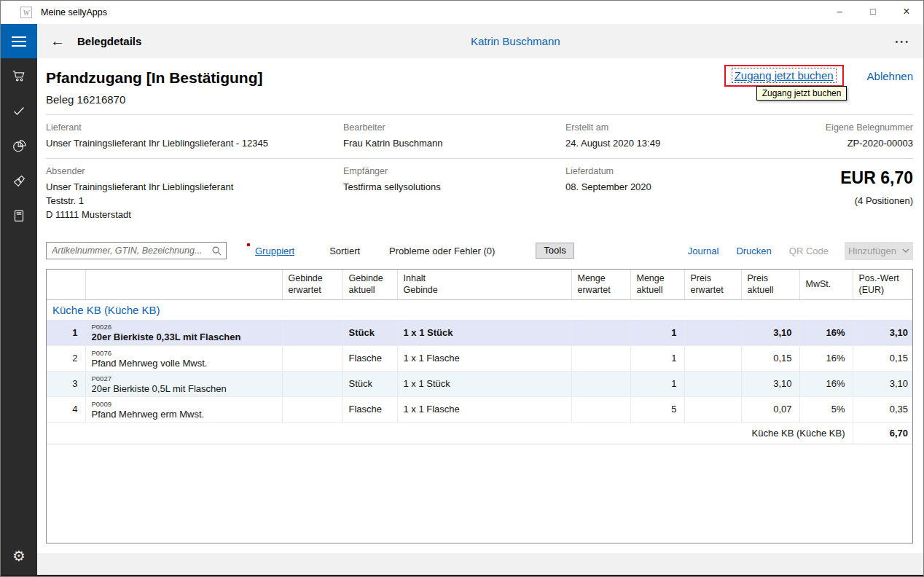 The image size is (924, 577). Describe the element at coordinates (19, 41) in the screenshot. I see `hamburger-menu-button` at that location.